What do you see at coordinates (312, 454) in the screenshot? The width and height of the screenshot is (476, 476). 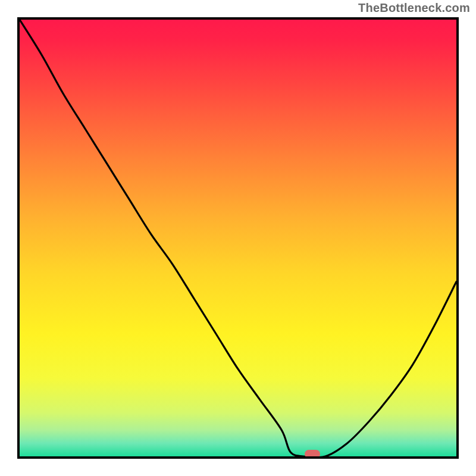 I see `optimal-point-marker` at bounding box center [312, 454].